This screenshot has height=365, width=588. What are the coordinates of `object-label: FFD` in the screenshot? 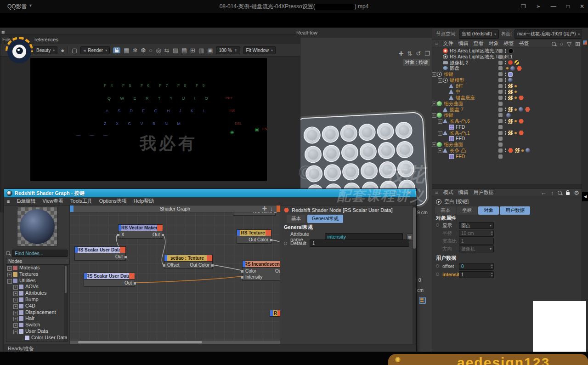 It's located at (460, 127).